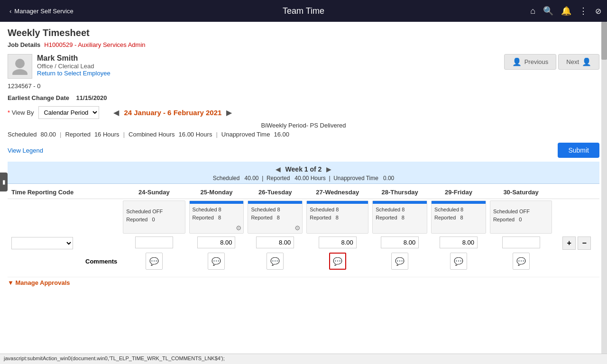  Describe the element at coordinates (152, 135) in the screenshot. I see `combined-label: Combined Hours` at that location.